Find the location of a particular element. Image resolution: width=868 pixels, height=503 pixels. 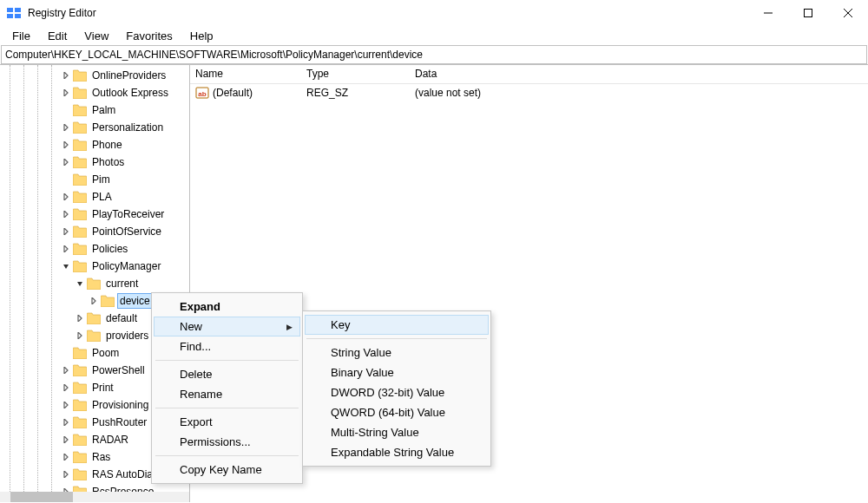

ctx-permissions: Permissions... is located at coordinates (227, 442).